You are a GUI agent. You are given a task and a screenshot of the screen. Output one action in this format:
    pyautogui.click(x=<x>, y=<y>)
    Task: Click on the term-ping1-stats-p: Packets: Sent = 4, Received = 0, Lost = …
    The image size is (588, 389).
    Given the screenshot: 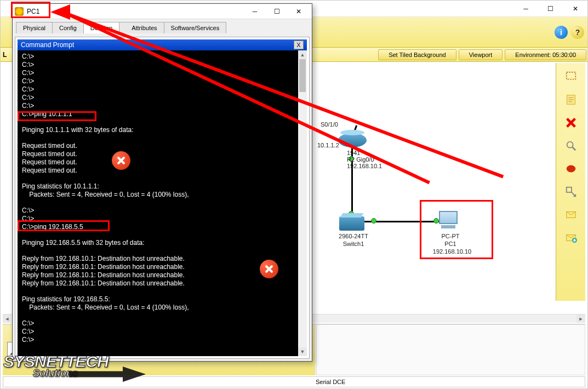 What is the action you would take?
    pyautogui.click(x=105, y=195)
    